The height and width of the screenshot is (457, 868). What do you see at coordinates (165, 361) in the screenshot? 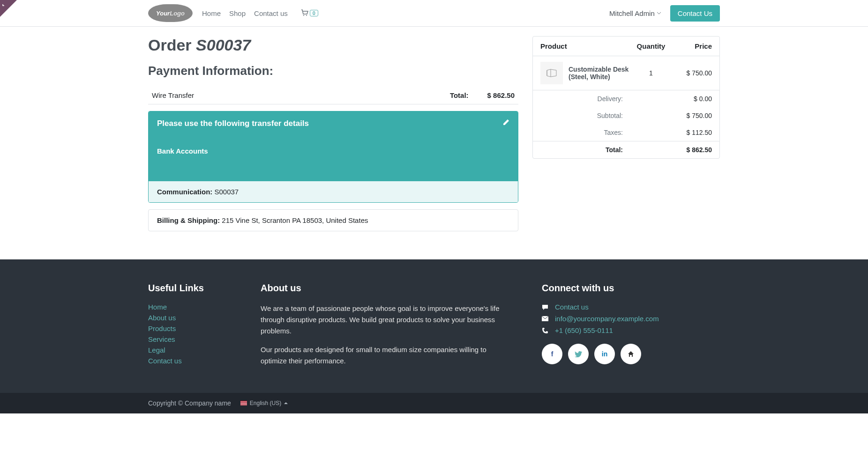
I see `footer-link-contact: Contact us` at bounding box center [165, 361].